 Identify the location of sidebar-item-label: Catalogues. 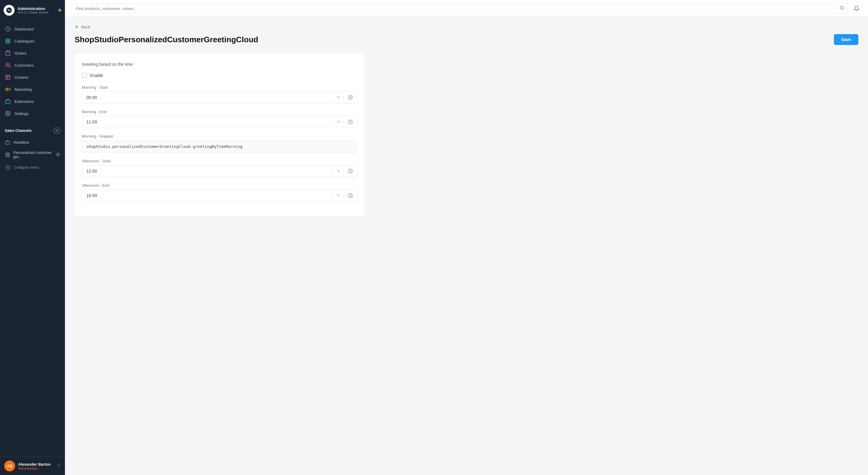
(24, 41).